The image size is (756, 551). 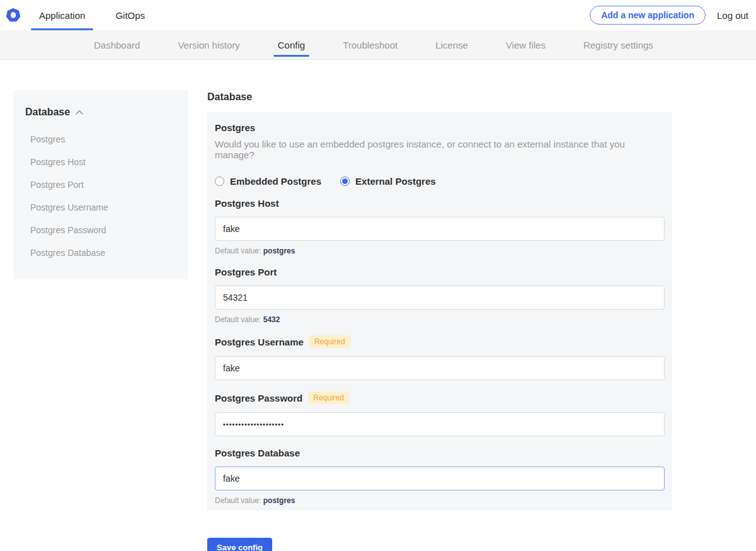 What do you see at coordinates (673, 15) in the screenshot?
I see `topbar-actions: Add a new application Log out` at bounding box center [673, 15].